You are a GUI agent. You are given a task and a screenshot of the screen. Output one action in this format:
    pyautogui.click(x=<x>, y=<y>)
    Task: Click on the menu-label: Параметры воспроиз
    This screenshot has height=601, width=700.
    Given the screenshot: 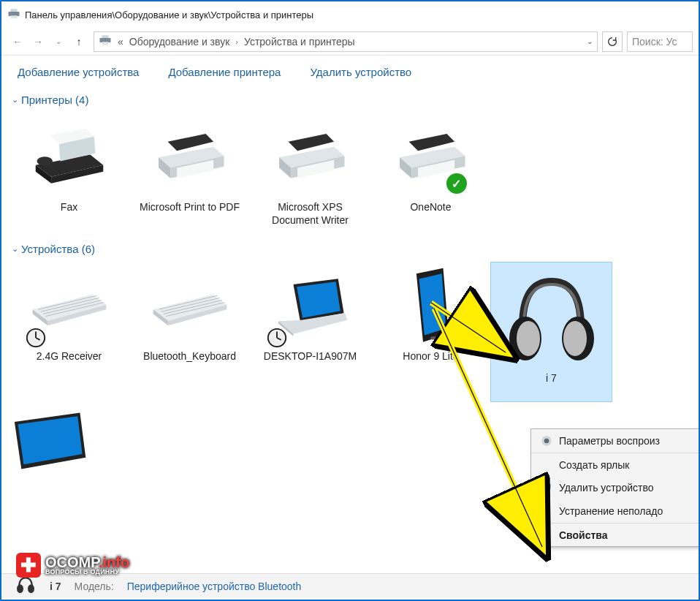 What is the action you would take?
    pyautogui.click(x=609, y=441)
    